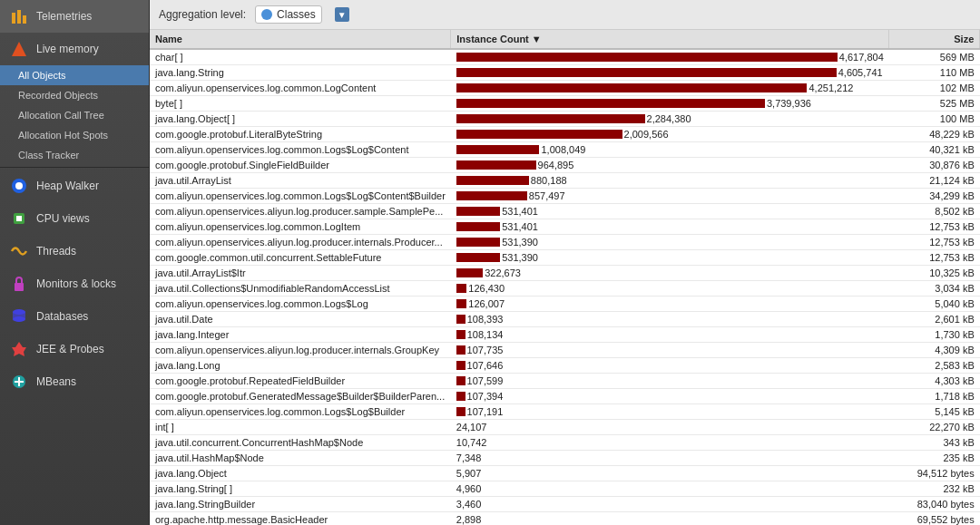 The image size is (980, 525). What do you see at coordinates (342, 15) in the screenshot?
I see `dropdown-arrow: ▼` at bounding box center [342, 15].